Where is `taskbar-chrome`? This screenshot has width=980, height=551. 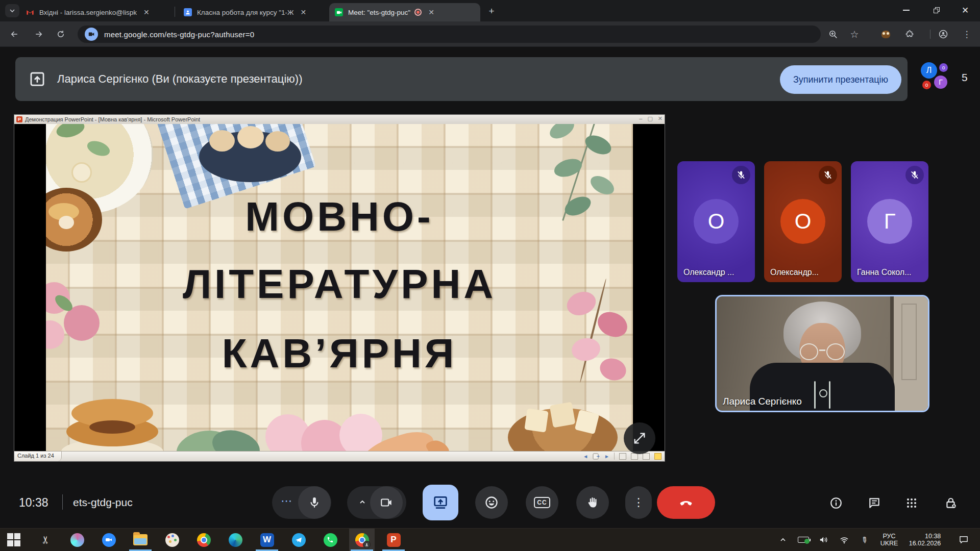 taskbar-chrome is located at coordinates (204, 540).